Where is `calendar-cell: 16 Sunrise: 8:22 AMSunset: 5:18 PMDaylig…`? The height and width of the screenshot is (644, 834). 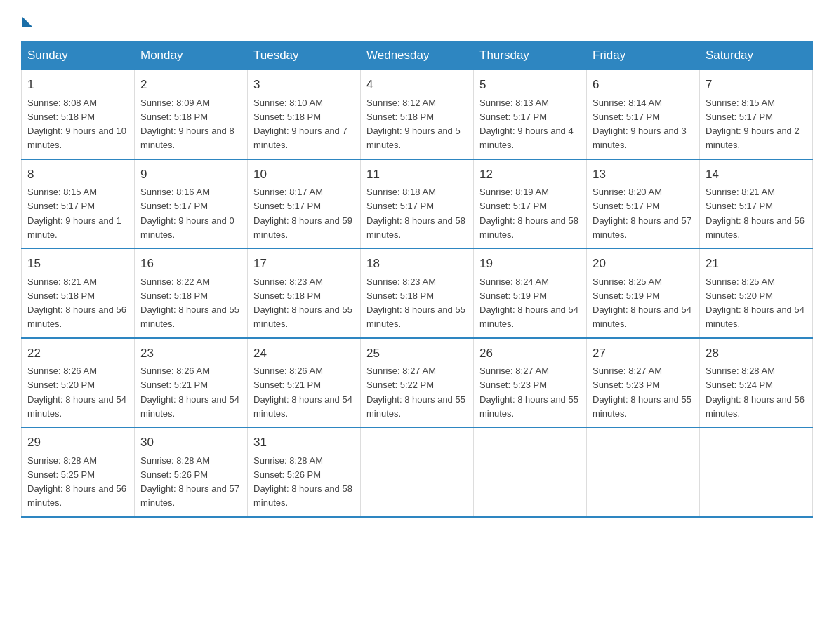 calendar-cell: 16 Sunrise: 8:22 AMSunset: 5:18 PMDaylig… is located at coordinates (191, 293).